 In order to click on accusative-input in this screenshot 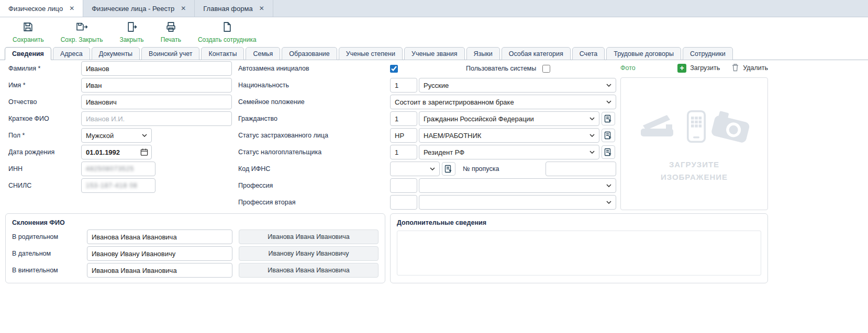, I will do `click(160, 270)`.